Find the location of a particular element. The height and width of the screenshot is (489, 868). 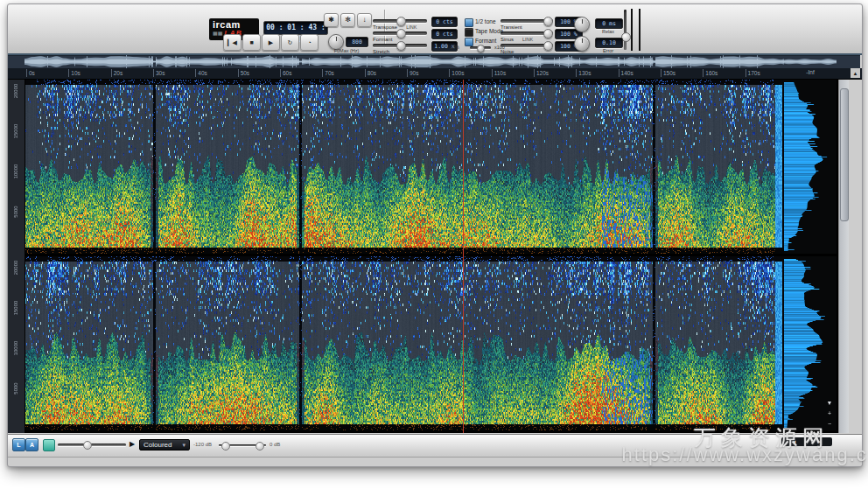

ruler-tick-110s: 110s is located at coordinates (499, 73).